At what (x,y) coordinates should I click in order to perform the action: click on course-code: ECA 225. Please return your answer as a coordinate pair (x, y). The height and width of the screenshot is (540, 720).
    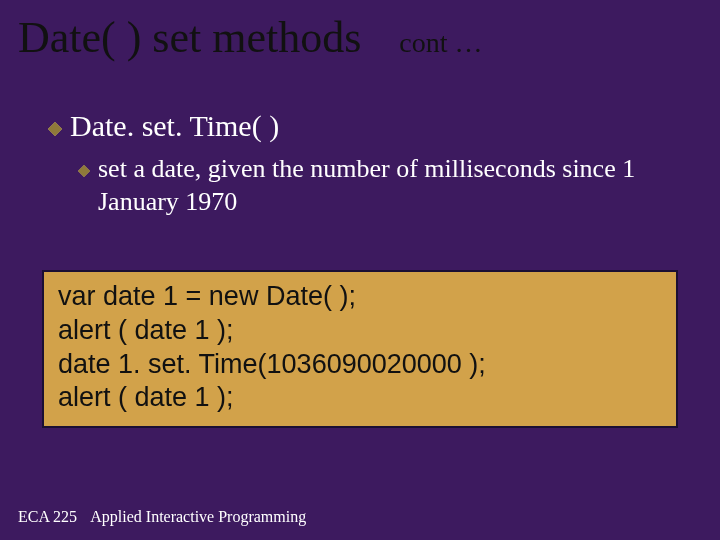
    Looking at the image, I should click on (48, 516).